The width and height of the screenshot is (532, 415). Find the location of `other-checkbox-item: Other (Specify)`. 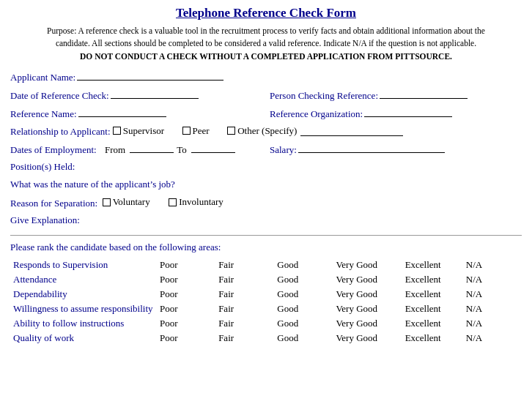

other-checkbox-item: Other (Specify) is located at coordinates (315, 131).